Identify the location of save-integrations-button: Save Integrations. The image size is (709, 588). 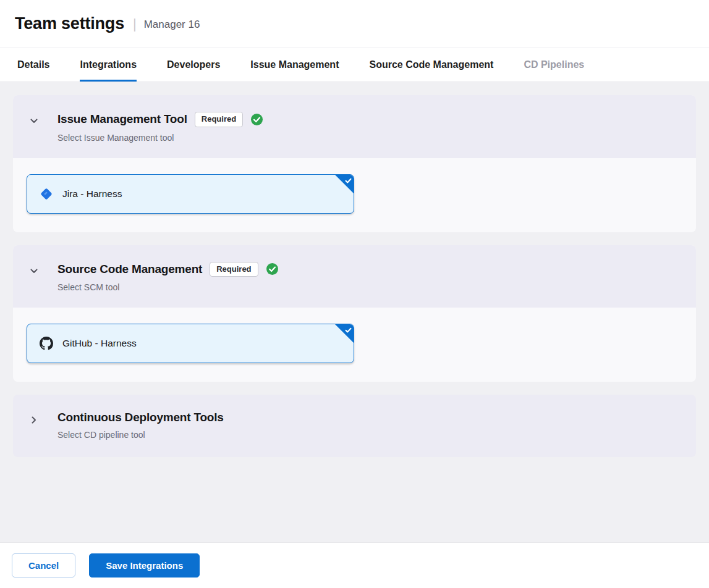
(145, 566).